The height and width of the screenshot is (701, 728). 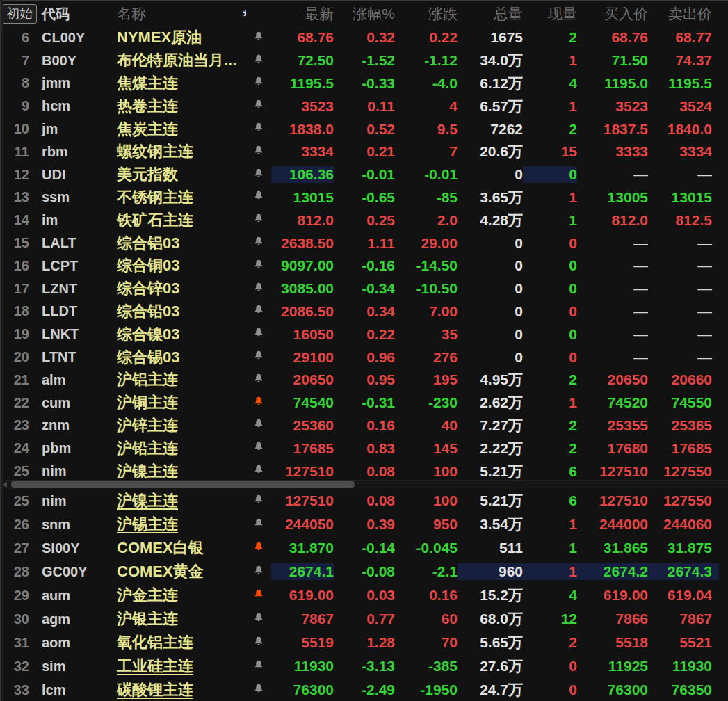 I want to click on bid-price-cell: 74520, so click(x=613, y=403).